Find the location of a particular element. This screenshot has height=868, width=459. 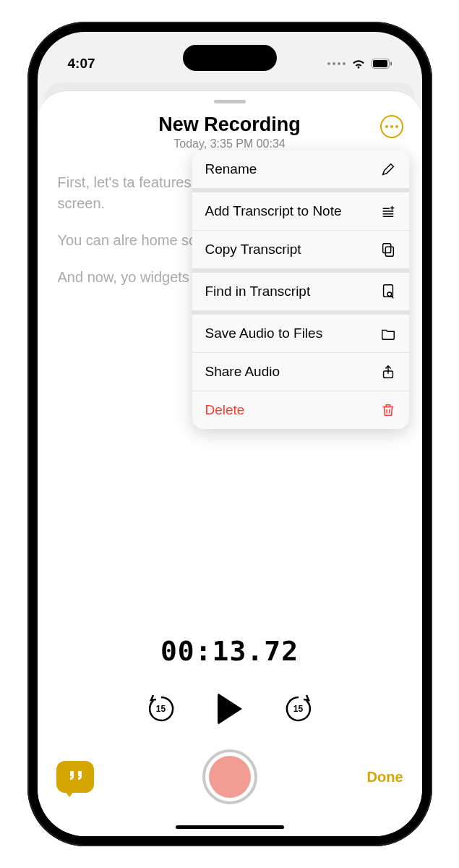

more-button is located at coordinates (392, 127).